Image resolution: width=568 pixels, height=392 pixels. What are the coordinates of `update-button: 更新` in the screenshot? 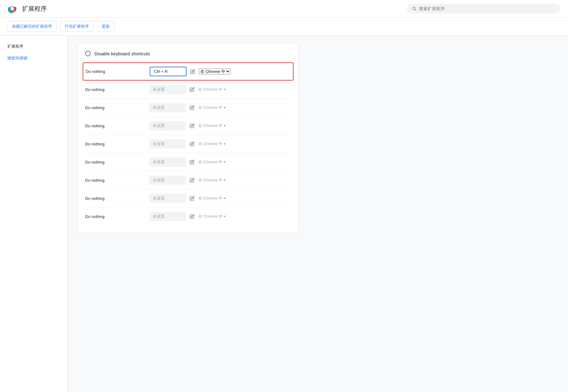 It's located at (106, 26).